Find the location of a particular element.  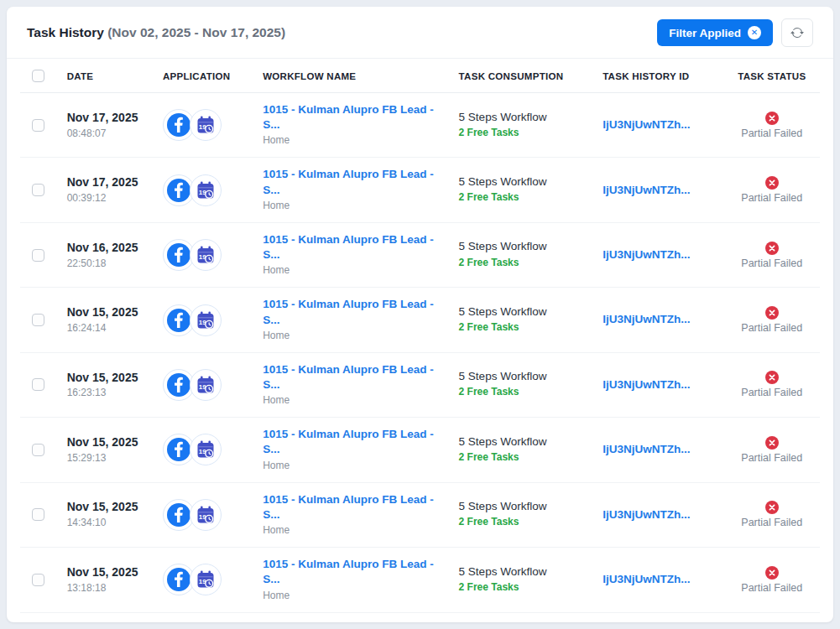

column-header-application: APPLICATION is located at coordinates (206, 75).